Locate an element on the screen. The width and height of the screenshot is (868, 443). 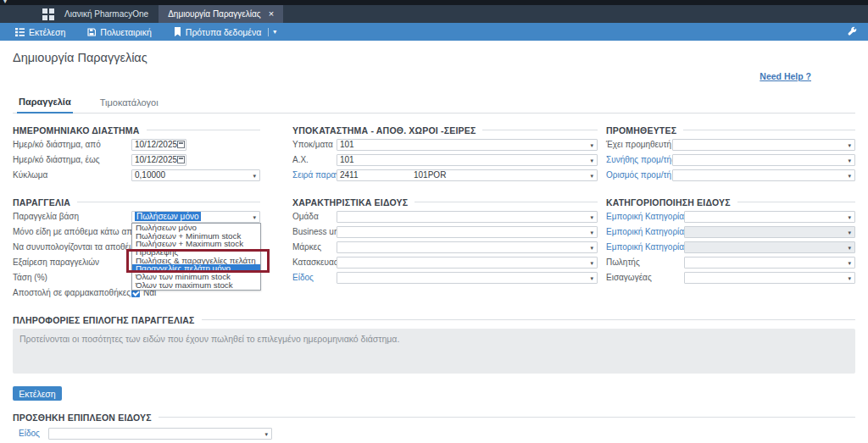
section-title-order: ΠΑΡΑΓΓΕΛΙΑ is located at coordinates (42, 202).